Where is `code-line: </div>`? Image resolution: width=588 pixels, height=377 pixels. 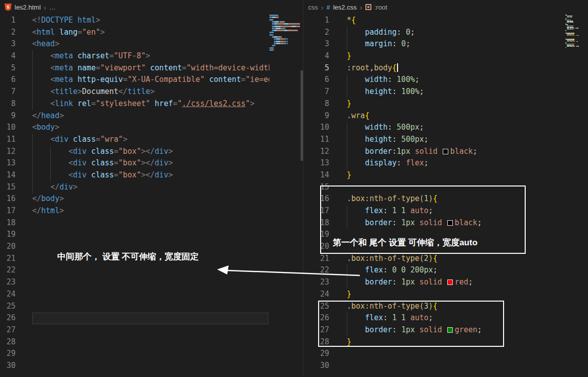
code-line: </div> is located at coordinates (151, 187).